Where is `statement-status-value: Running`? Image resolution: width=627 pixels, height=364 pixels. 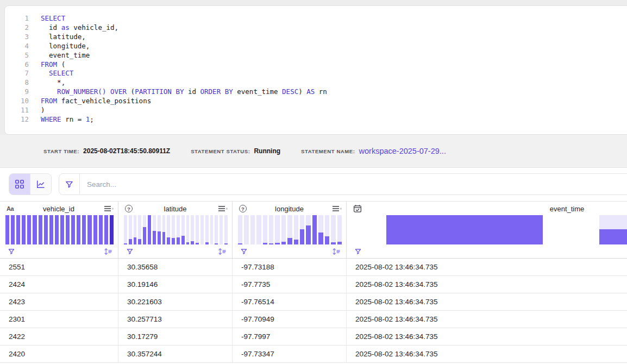 statement-status-value: Running is located at coordinates (267, 151).